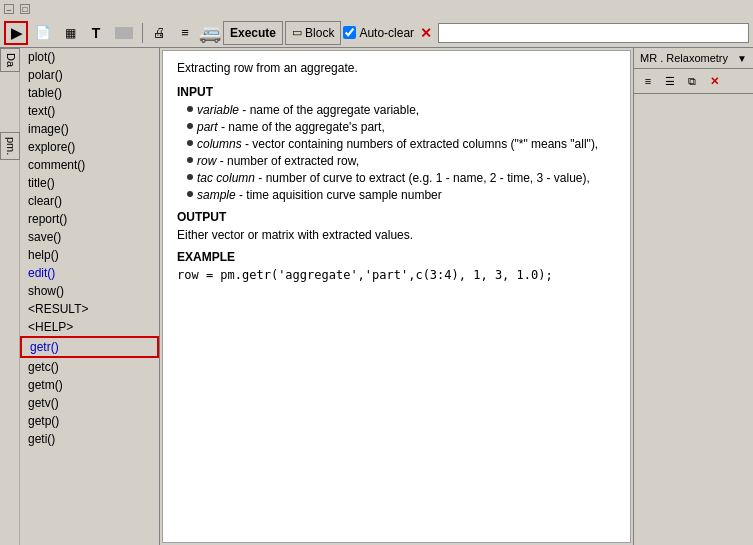 Image resolution: width=753 pixels, height=545 pixels. Describe the element at coordinates (70, 33) in the screenshot. I see `grid-button: ▦` at that location.